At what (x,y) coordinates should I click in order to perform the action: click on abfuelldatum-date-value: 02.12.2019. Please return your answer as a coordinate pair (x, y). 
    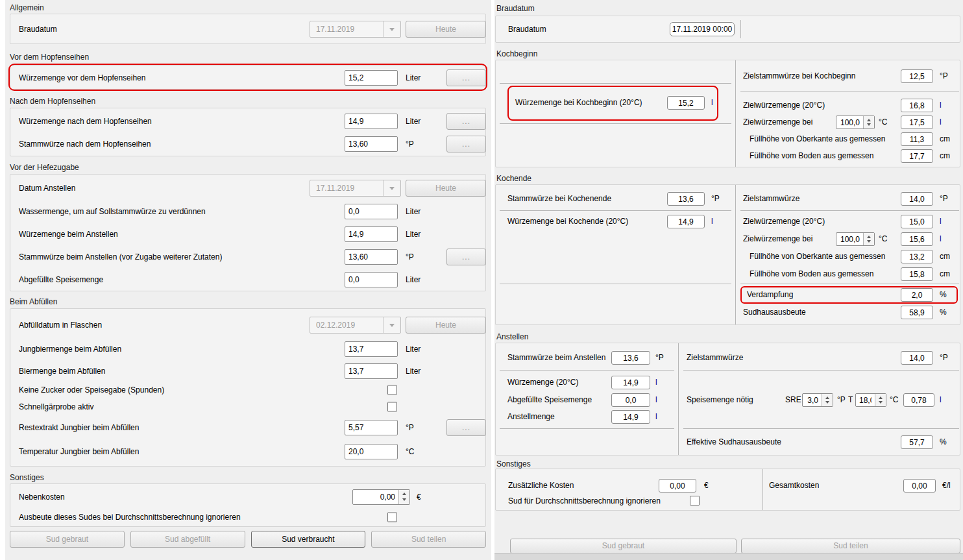
    Looking at the image, I should click on (347, 325).